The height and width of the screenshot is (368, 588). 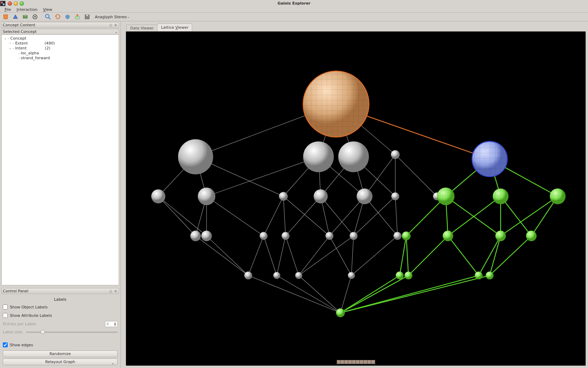 What do you see at coordinates (60, 58) in the screenshot?
I see `tree-leaf: –strand_forward` at bounding box center [60, 58].